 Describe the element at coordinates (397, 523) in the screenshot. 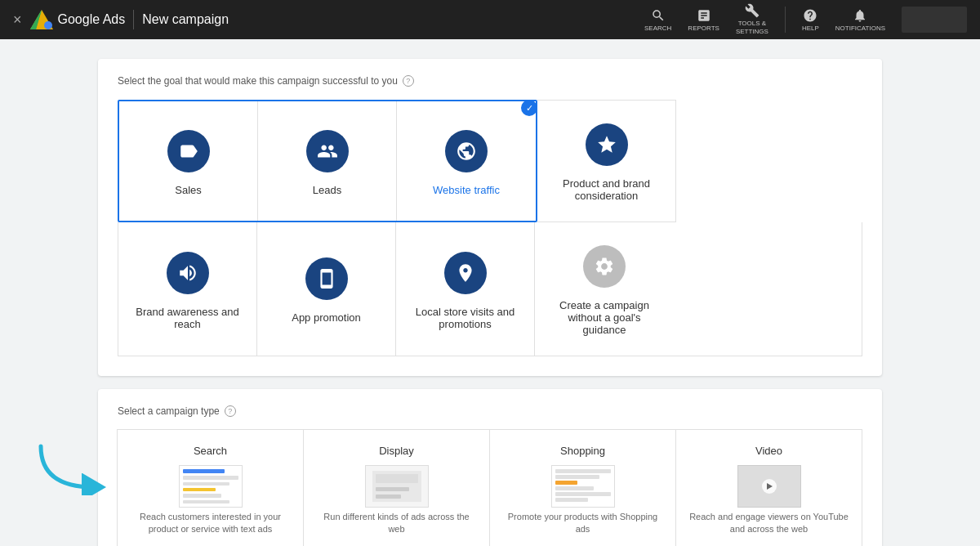

I see `display-type-desc: Run different kinds of ads across the we…` at that location.